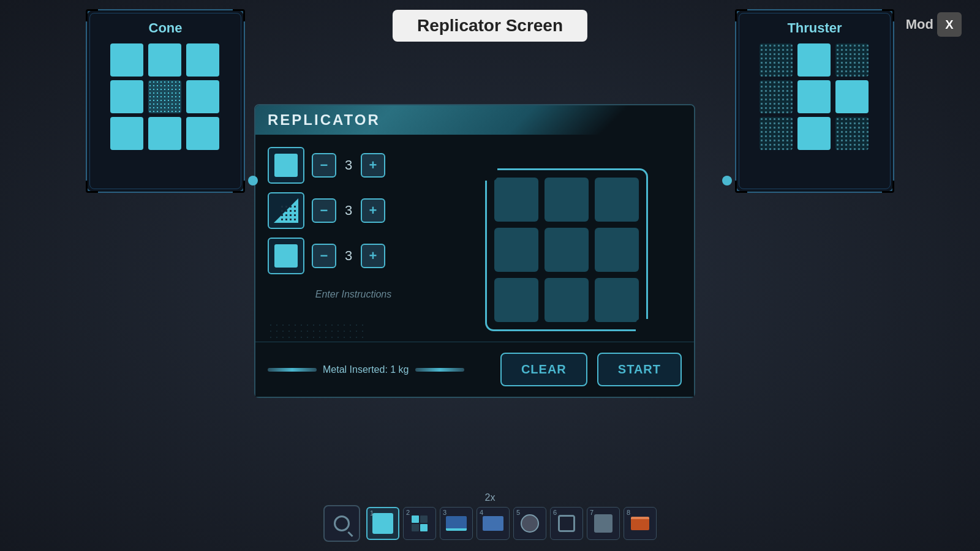 The height and width of the screenshot is (551, 980). Describe the element at coordinates (490, 26) in the screenshot. I see `title-text: Replicator Screen` at that location.